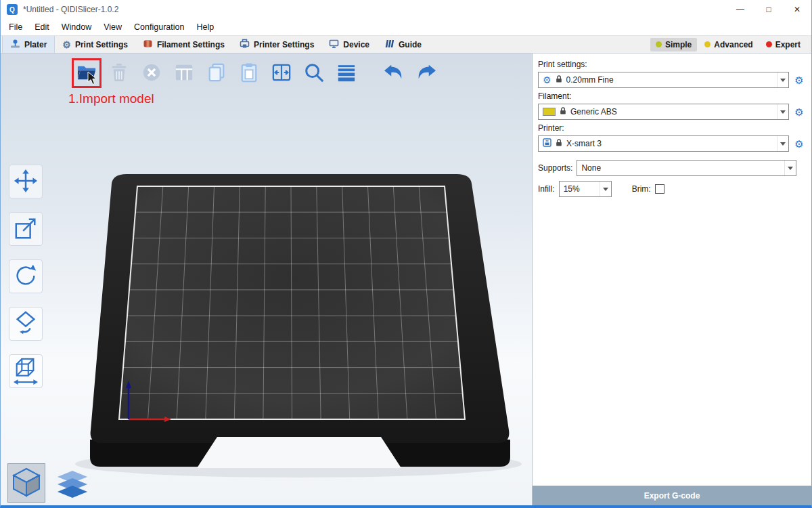 The image size is (812, 508). Describe the element at coordinates (731, 45) in the screenshot. I see `mode-switcher: Simple Advanced Expert` at that location.